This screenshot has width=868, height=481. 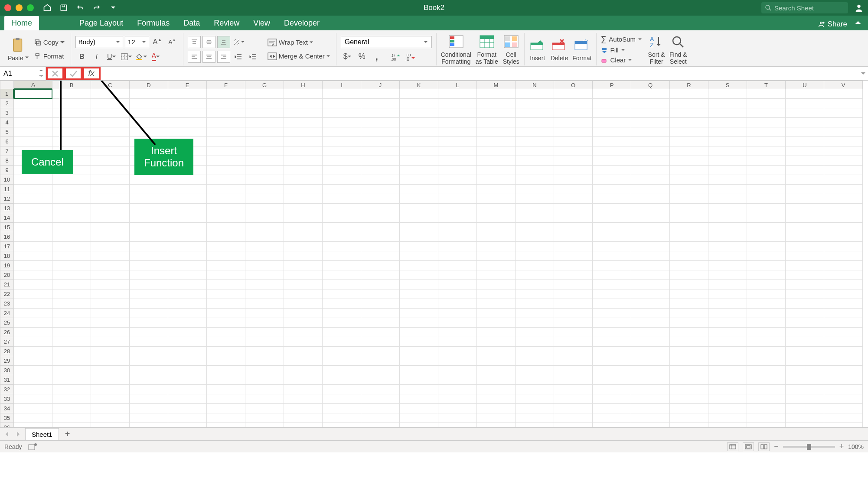 What do you see at coordinates (192, 23) in the screenshot?
I see `tab-data: Data` at bounding box center [192, 23].